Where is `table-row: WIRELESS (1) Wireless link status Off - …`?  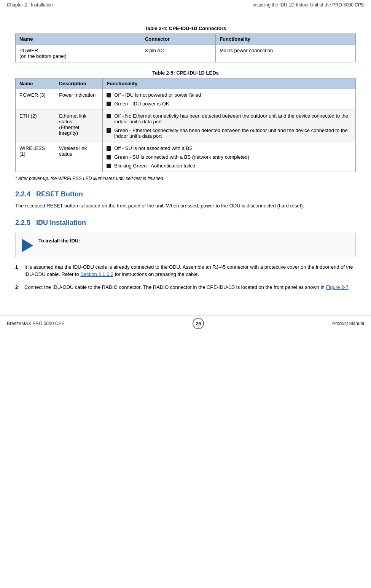 table-row: WIRELESS (1) Wireless link status Off - … is located at coordinates (186, 157).